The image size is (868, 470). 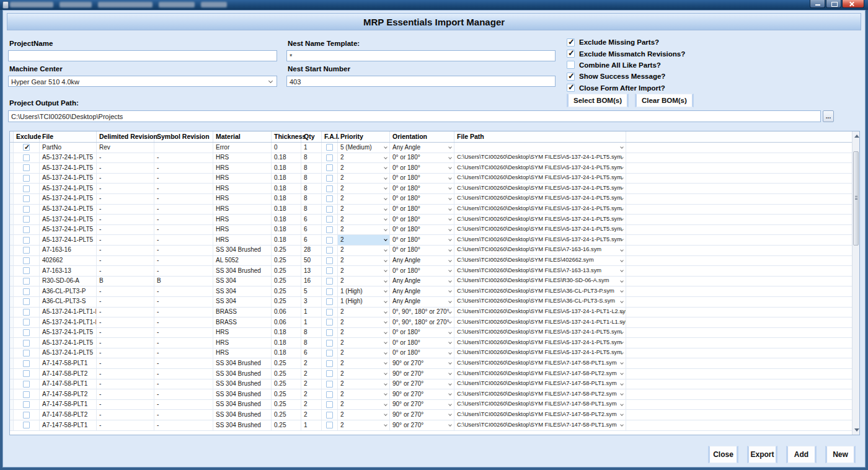 What do you see at coordinates (68, 425) in the screenshot?
I see `cell-file: A7-147-58-PLT1` at bounding box center [68, 425].